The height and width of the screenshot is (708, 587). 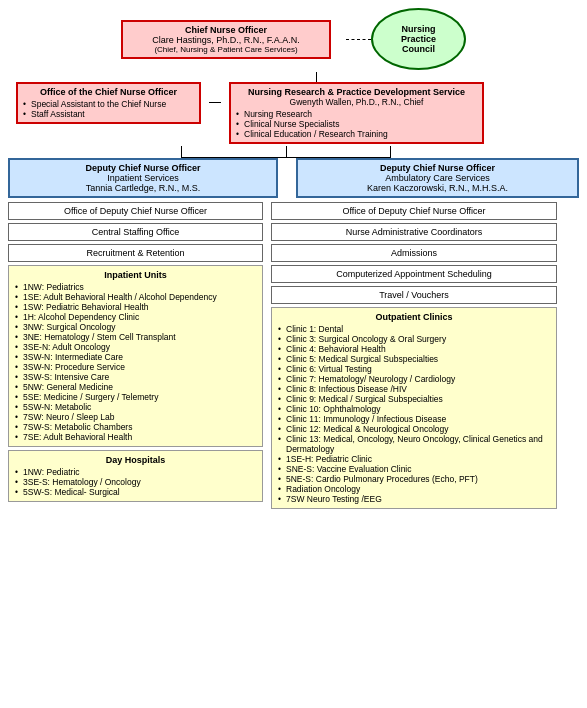 I want to click on nursing-research-list: Nursing Research Clinical Nurse Speciali…, so click(x=356, y=124).